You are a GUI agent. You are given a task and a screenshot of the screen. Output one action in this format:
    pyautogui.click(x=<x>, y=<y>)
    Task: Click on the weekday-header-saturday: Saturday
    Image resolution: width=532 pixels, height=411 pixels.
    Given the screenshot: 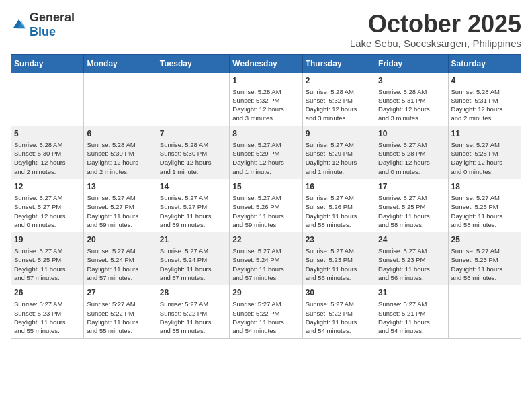 What is the action you would take?
    pyautogui.click(x=484, y=63)
    